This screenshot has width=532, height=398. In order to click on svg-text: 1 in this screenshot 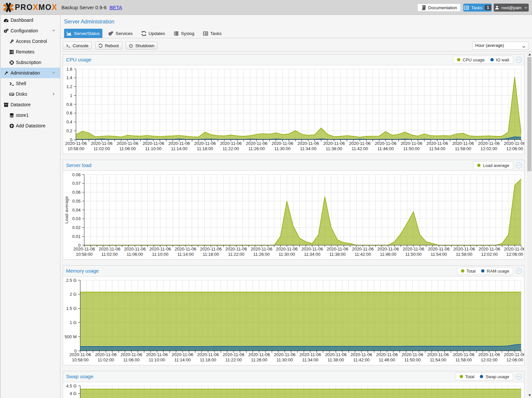, I will do `click(71, 96)`.